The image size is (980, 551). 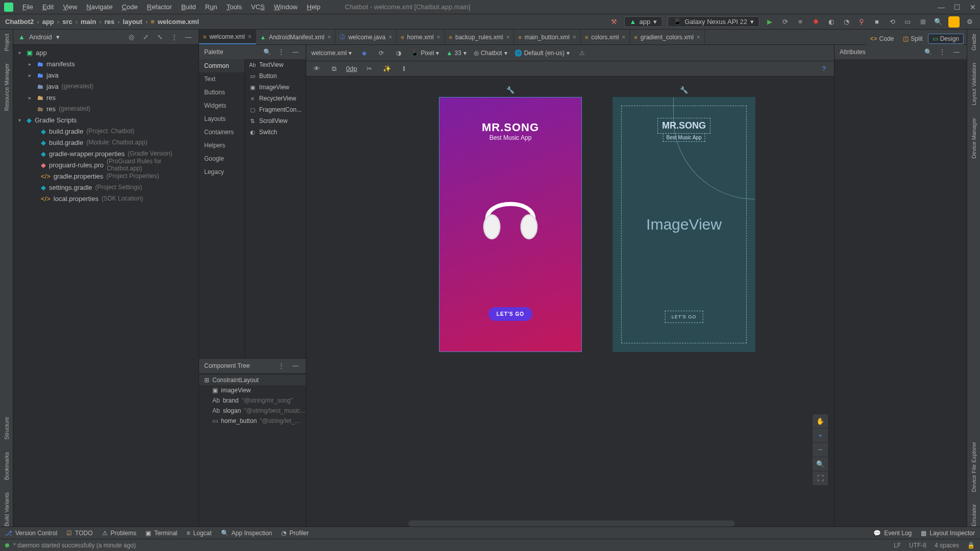 I want to click on clear-constraints-icon: ✂, so click(x=370, y=69).